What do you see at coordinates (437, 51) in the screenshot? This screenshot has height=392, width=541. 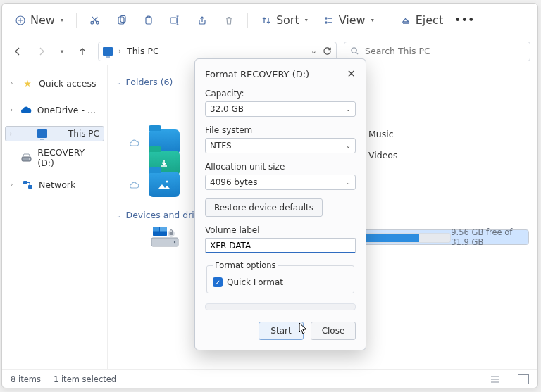 I see `search-box` at bounding box center [437, 51].